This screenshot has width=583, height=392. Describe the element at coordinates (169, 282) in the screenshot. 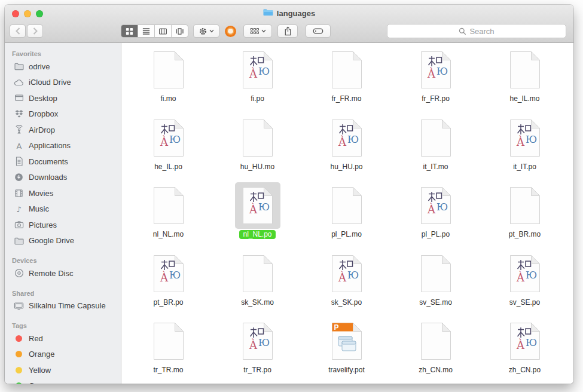

I see `file-item-pt-br-po: ÀЮpt_BR.po` at that location.